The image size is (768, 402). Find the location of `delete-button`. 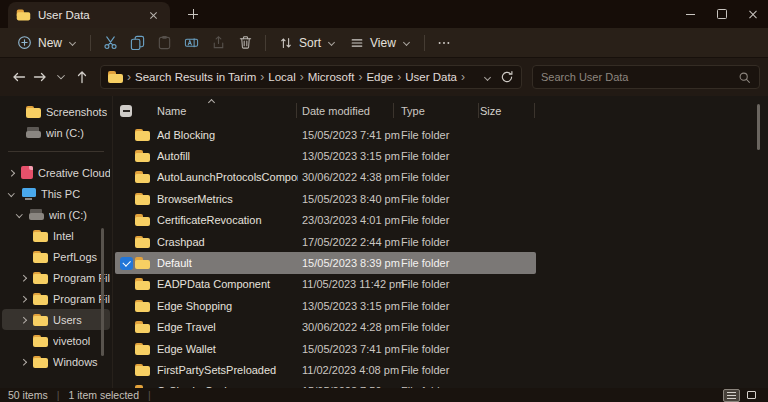

delete-button is located at coordinates (246, 43).